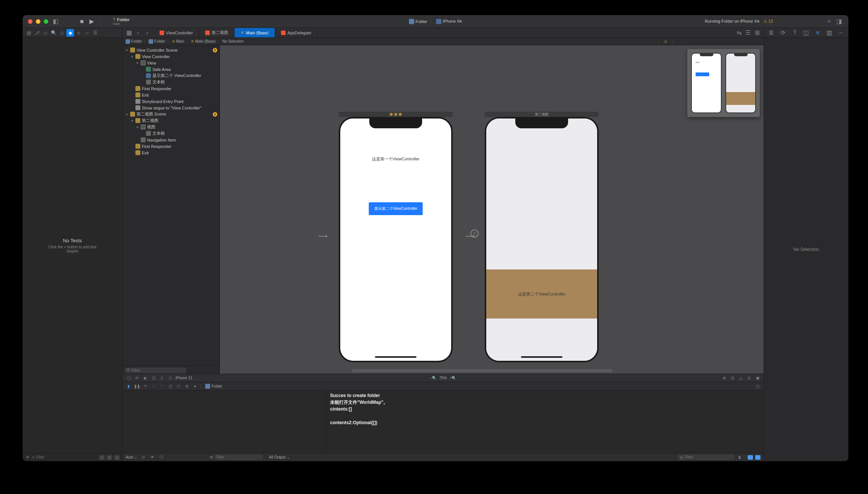  What do you see at coordinates (482, 371) in the screenshot?
I see `canvas-scrollbar` at bounding box center [482, 371].